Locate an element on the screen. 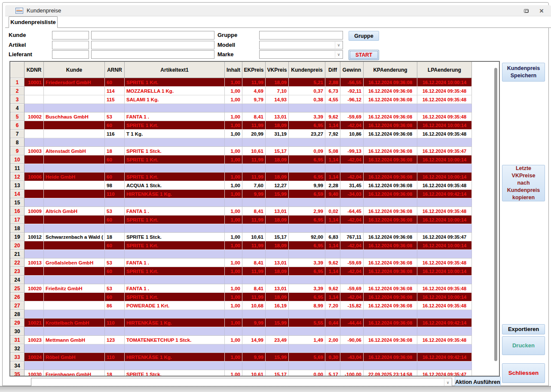 This screenshot has height=392, width=551. cell-kunde: Altenstadt GmbH is located at coordinates (74, 151).